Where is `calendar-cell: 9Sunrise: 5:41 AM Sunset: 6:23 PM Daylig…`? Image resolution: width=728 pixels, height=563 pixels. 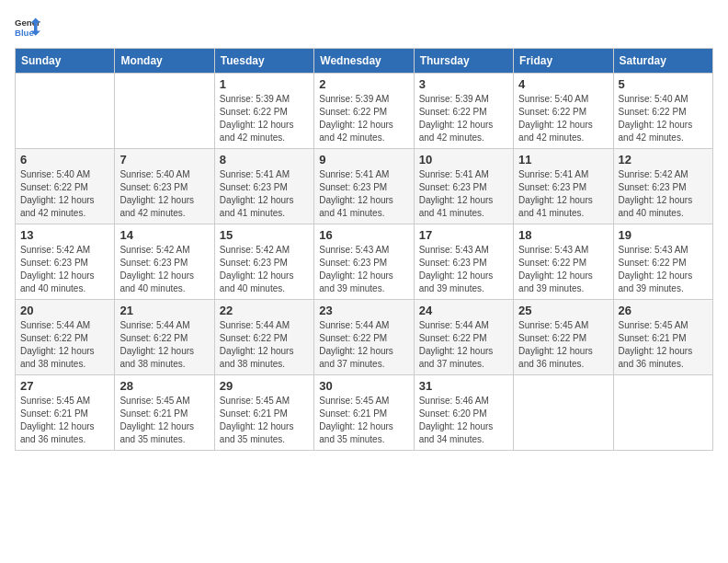 calendar-cell: 9Sunrise: 5:41 AM Sunset: 6:23 PM Daylig… is located at coordinates (364, 187).